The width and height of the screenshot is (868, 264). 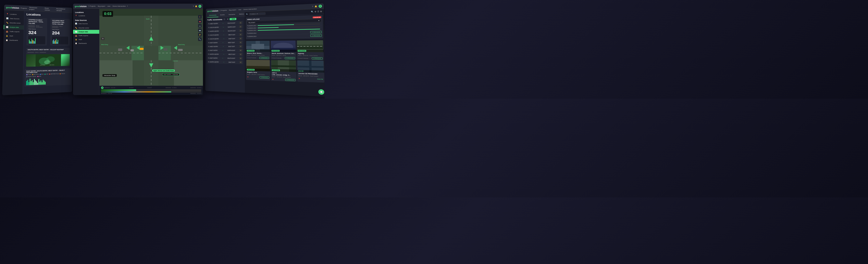 I want to click on grid-icon: ⊞, so click(x=321, y=11).